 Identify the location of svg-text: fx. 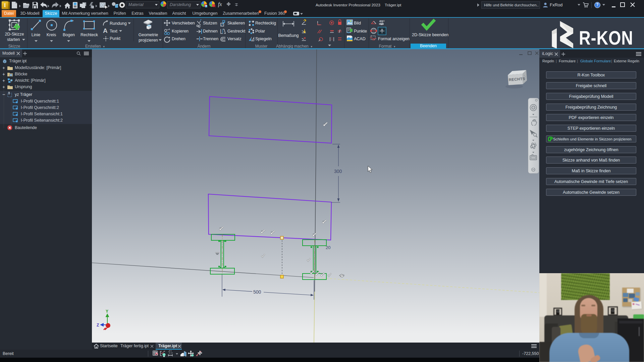
(220, 4).